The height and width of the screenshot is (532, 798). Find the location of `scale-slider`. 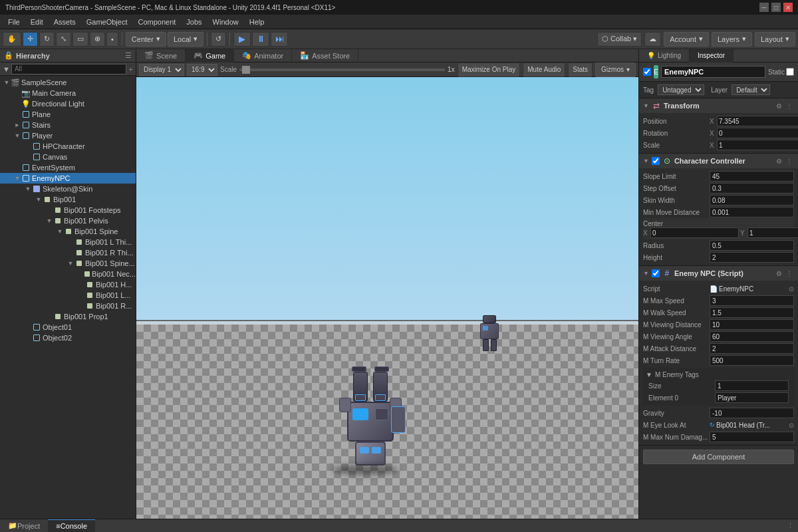

scale-slider is located at coordinates (342, 70).